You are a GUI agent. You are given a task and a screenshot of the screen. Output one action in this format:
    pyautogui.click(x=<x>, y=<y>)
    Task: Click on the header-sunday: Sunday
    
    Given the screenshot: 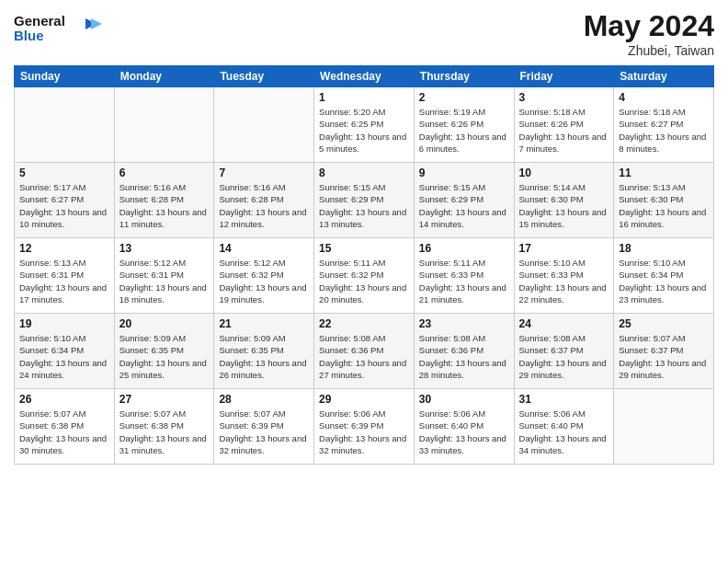 What is the action you would take?
    pyautogui.click(x=64, y=77)
    